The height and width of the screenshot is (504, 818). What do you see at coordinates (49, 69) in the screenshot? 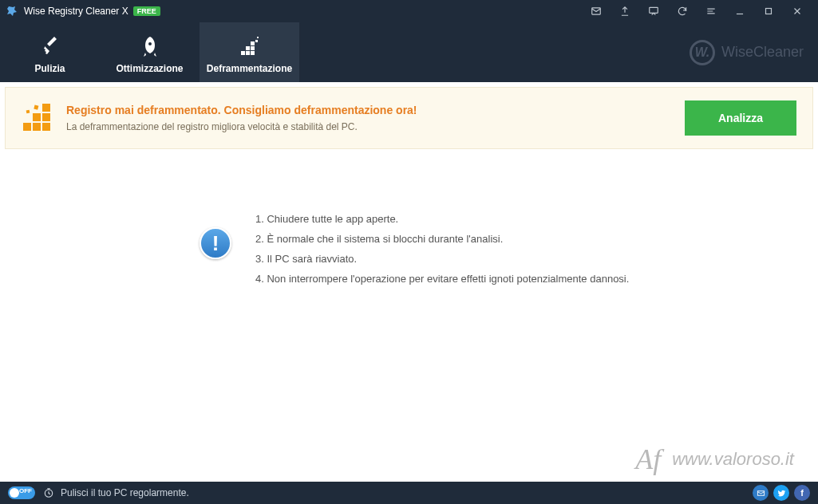
I see `tab-clean-label: Pulizia` at bounding box center [49, 69].